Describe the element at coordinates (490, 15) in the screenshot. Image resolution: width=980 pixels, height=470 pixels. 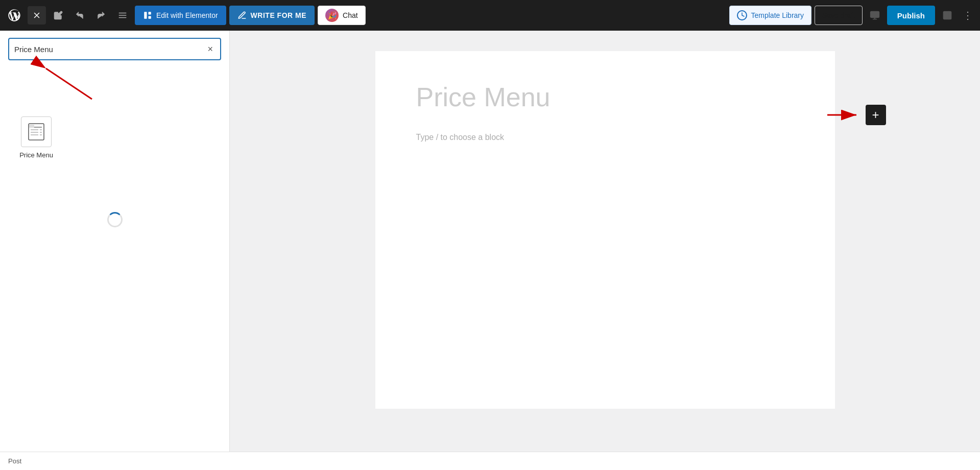
I see `toolbar: Edit with Elementor WRITE FOR ME 🎉 Chat …` at that location.